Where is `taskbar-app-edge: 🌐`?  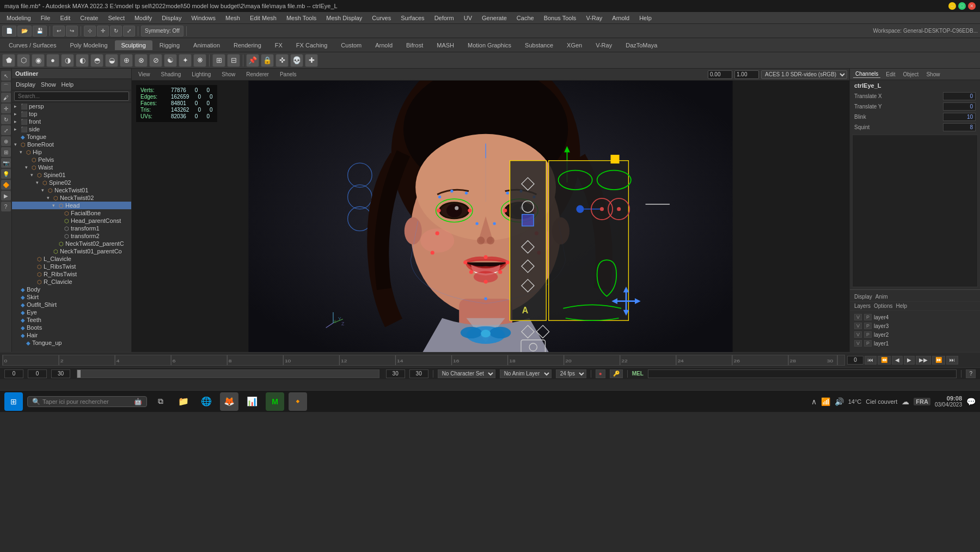
taskbar-app-edge: 🌐 is located at coordinates (206, 402).